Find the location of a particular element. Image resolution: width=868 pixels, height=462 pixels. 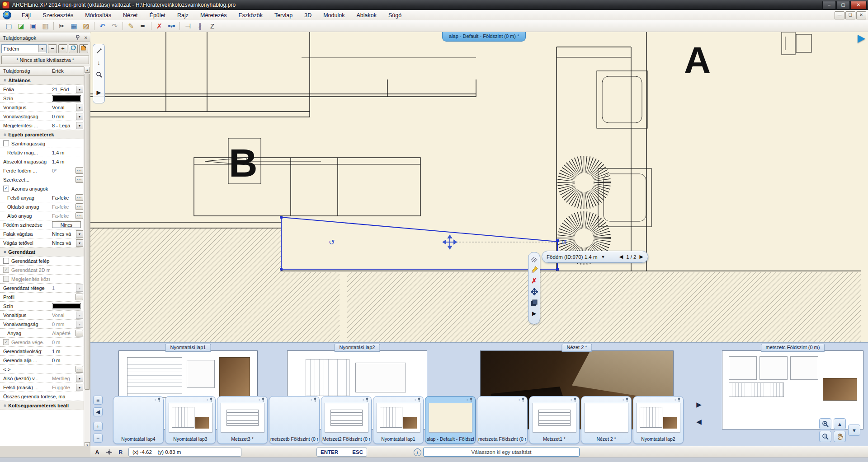

property-row: Relatív mag...1.4 m is located at coordinates (42, 153).